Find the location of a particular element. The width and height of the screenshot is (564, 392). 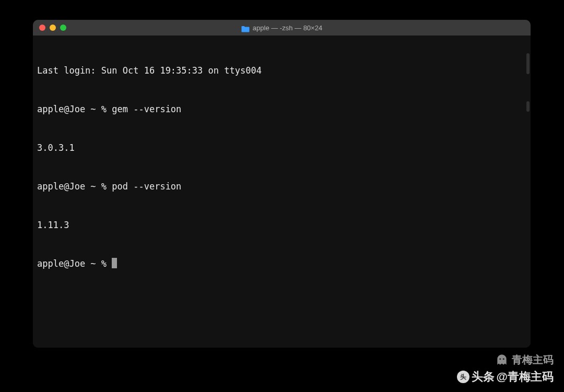

watermark-bottom: 头 头条 @青梅主码 is located at coordinates (506, 377).